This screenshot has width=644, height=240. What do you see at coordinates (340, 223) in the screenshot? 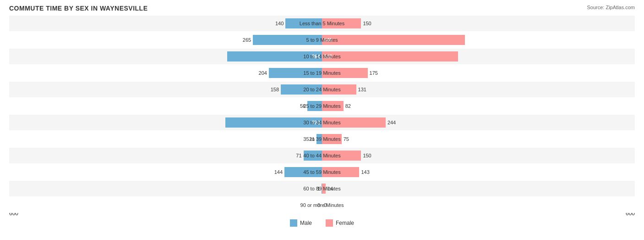
I see `legend-female: Female` at bounding box center [340, 223].